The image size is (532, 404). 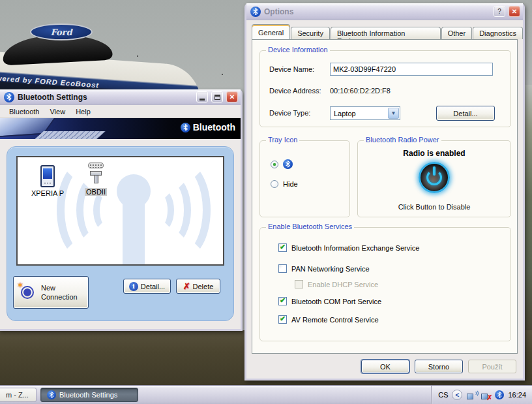 I want to click on device-type-select: Laptop ▼, so click(x=365, y=114).